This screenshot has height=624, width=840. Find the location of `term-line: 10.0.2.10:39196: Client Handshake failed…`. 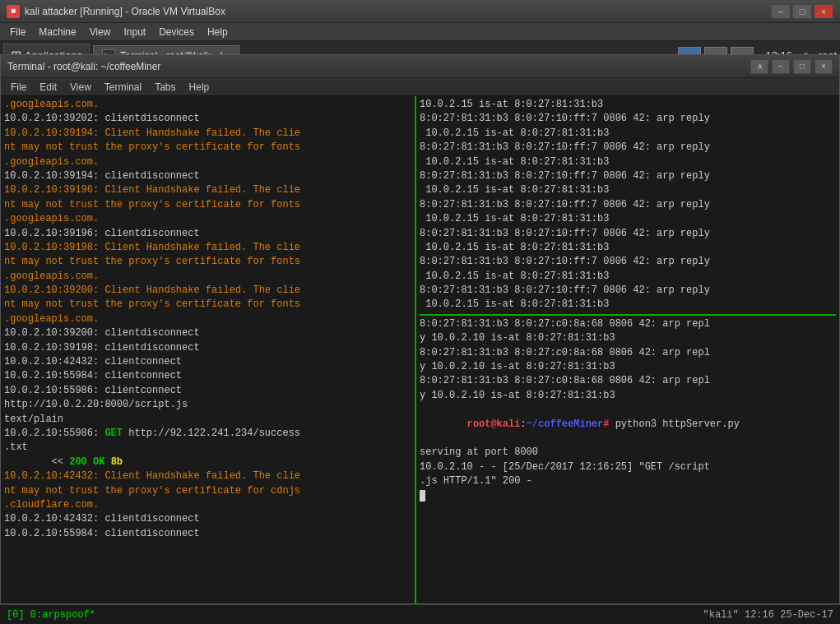

term-line: 10.0.2.10:39196: Client Handshake failed… is located at coordinates (207, 191).